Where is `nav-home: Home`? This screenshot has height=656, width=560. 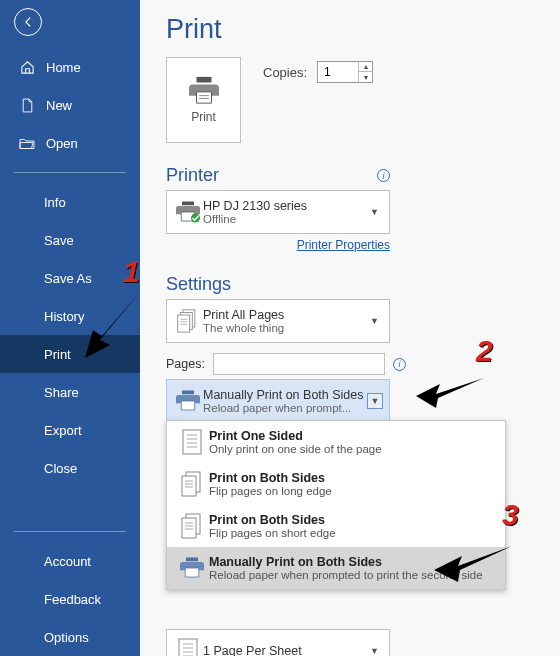 nav-home: Home is located at coordinates (70, 67).